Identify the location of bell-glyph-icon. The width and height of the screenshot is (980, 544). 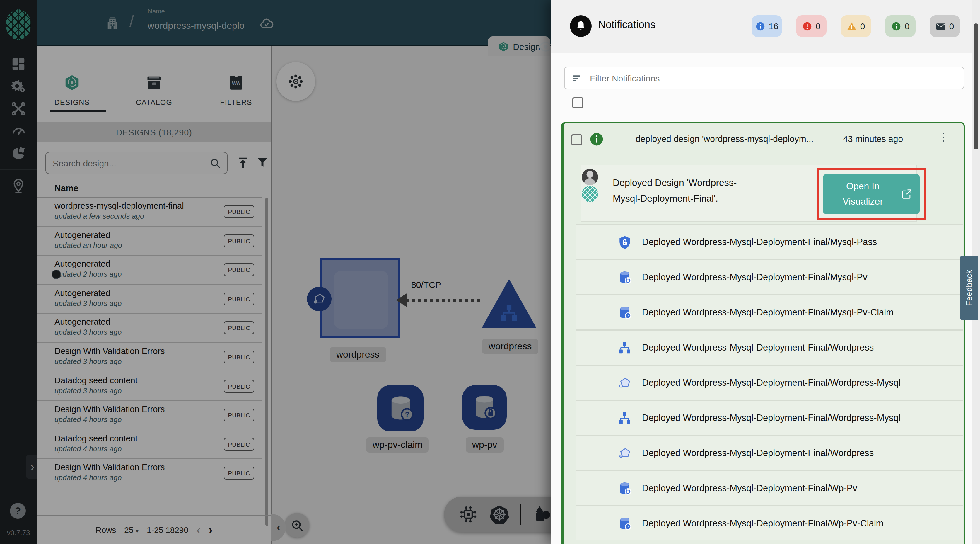
(581, 26).